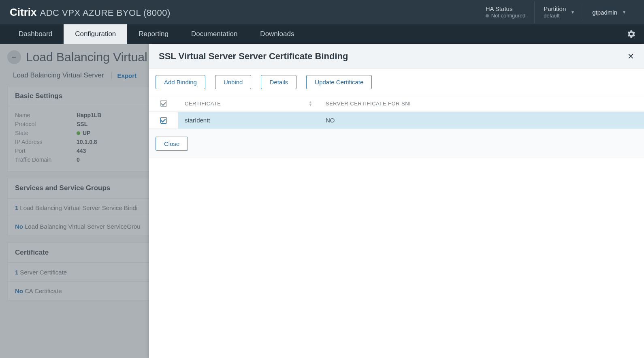 The image size is (644, 358). What do you see at coordinates (311, 103) in the screenshot?
I see `sort-icon: ▲▼` at bounding box center [311, 103].